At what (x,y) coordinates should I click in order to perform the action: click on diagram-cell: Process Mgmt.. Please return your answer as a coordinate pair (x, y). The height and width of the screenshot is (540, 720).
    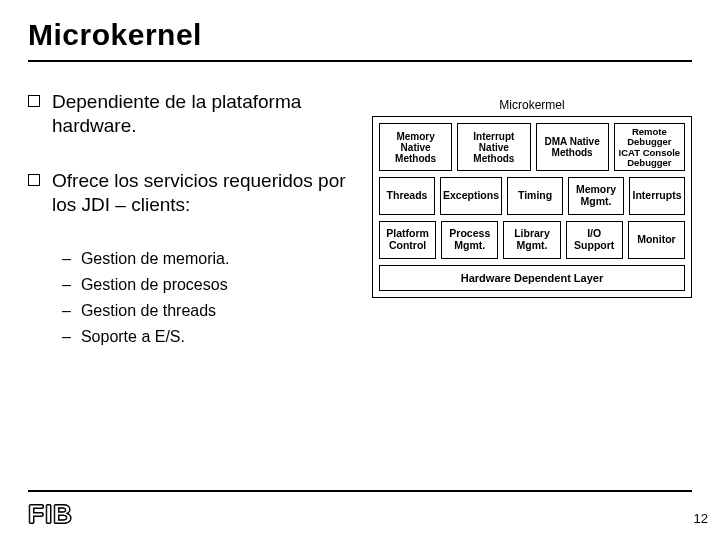
    Looking at the image, I should click on (470, 240).